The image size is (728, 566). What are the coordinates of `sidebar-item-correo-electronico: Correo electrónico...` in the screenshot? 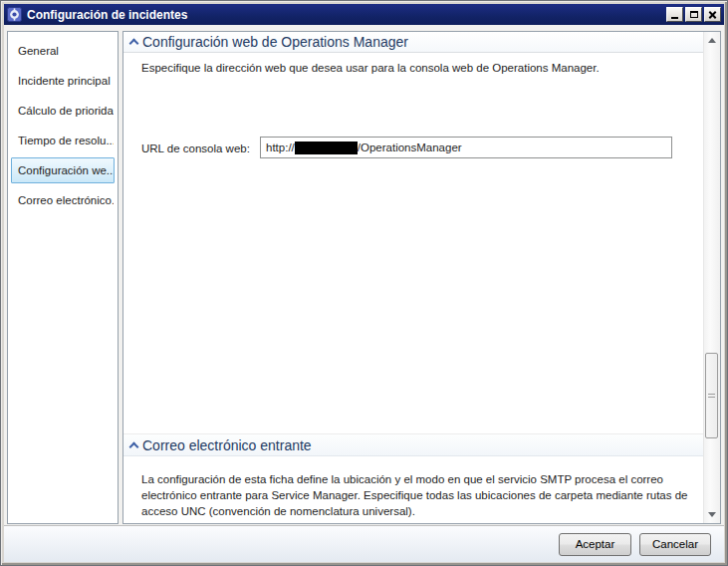 It's located at (63, 200).